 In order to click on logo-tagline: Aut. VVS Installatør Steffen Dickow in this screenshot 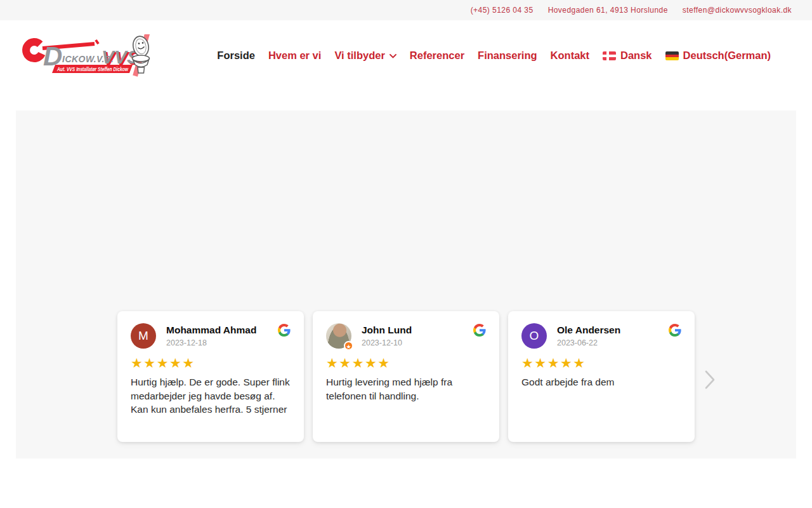, I will do `click(93, 69)`.